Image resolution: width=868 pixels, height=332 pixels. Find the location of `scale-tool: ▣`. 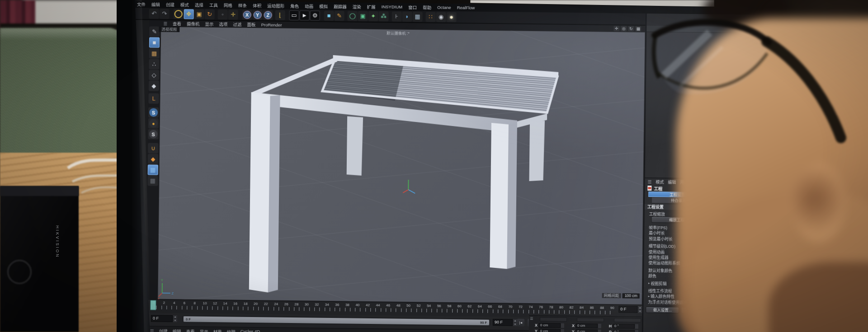

scale-tool: ▣ is located at coordinates (199, 14).